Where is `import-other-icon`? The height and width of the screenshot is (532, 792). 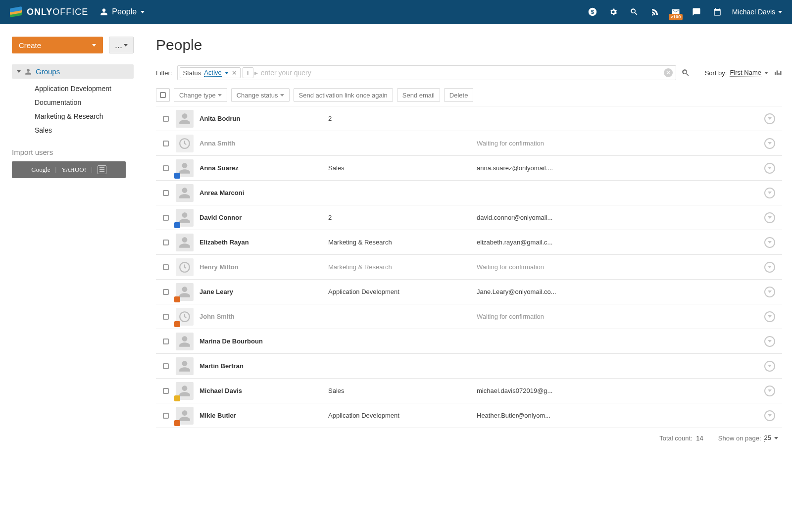
import-other-icon is located at coordinates (102, 170).